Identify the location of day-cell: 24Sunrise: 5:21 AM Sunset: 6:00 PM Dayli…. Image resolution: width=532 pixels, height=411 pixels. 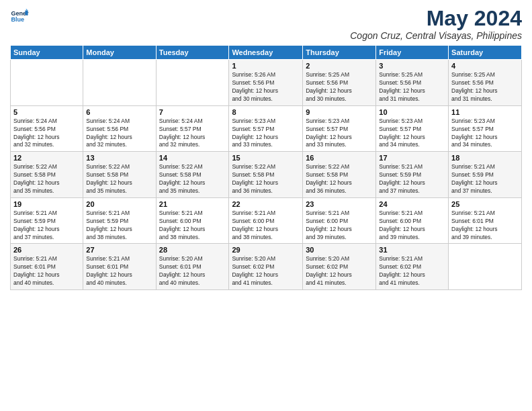
(412, 220).